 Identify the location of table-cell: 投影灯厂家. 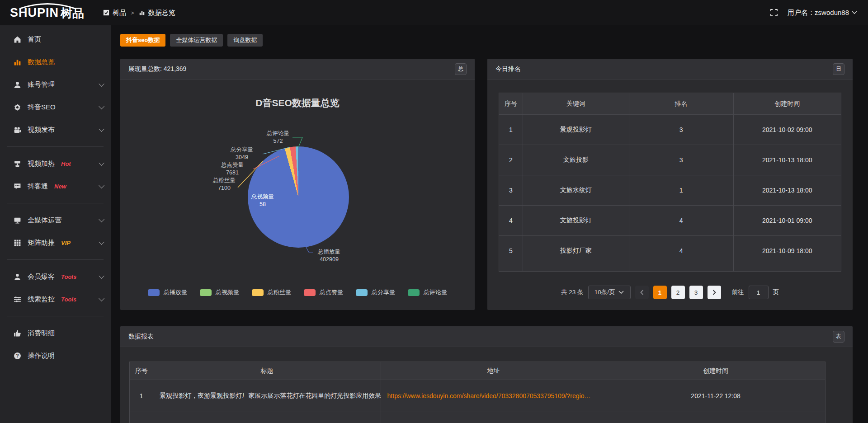
(576, 251).